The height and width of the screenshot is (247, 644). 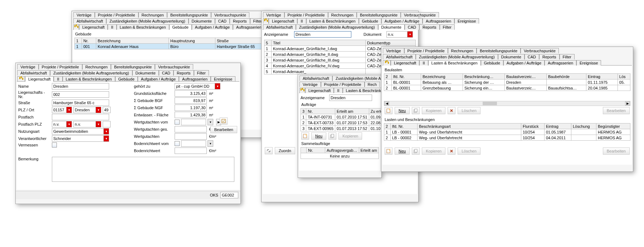 I want to click on edit-icon-button, so click(x=224, y=121).